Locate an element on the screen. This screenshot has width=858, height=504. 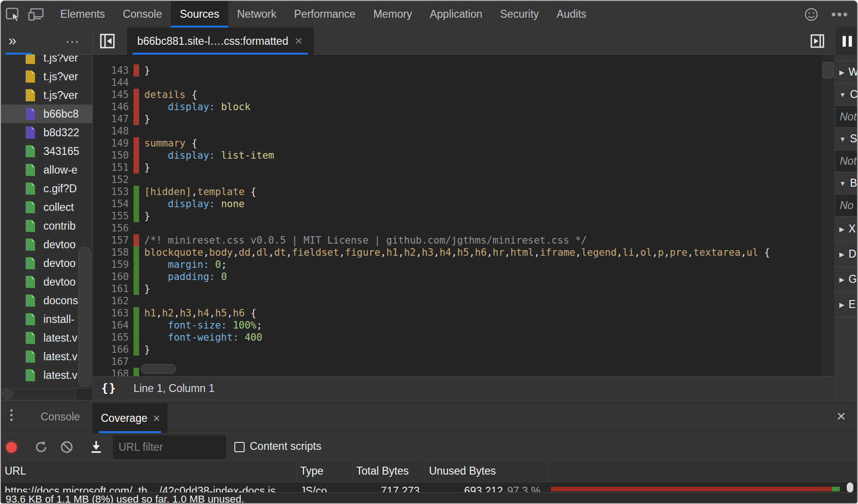
line-number: 151 is located at coordinates (111, 168).